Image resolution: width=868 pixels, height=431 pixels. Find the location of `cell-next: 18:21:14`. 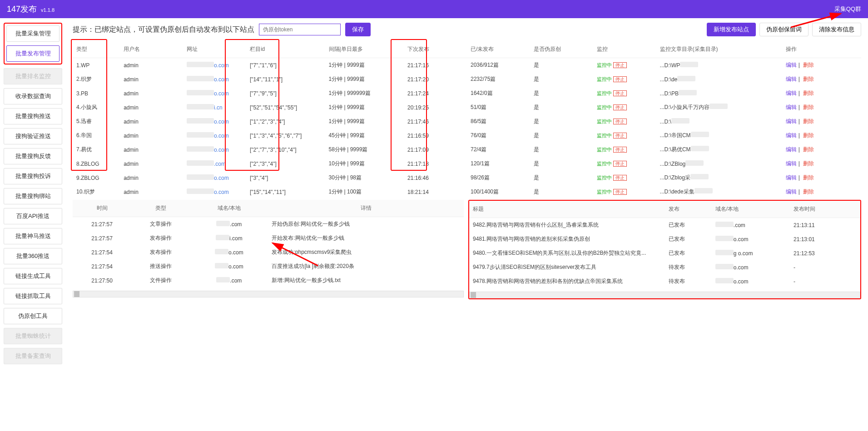

cell-next: 18:21:14 is located at coordinates (435, 192).